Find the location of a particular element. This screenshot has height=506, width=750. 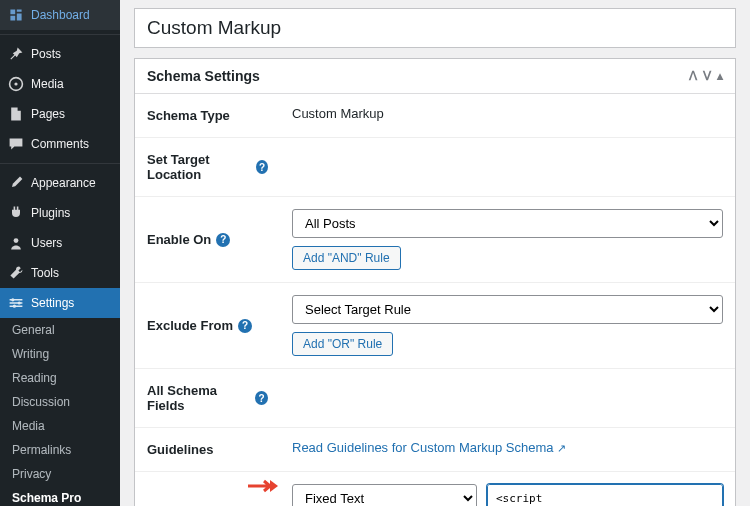

exclude-from-select: Select Target Rule is located at coordinates (508, 310).